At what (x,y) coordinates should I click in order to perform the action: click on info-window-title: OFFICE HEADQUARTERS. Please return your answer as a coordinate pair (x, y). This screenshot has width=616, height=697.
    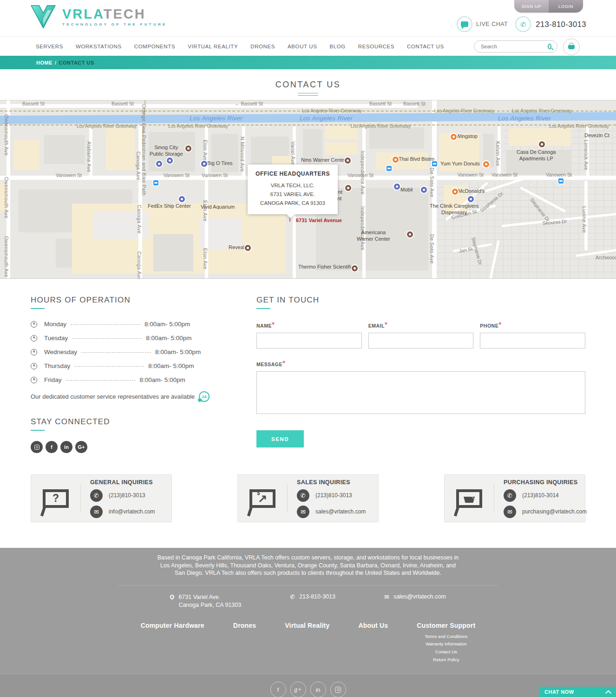
    Looking at the image, I should click on (293, 174).